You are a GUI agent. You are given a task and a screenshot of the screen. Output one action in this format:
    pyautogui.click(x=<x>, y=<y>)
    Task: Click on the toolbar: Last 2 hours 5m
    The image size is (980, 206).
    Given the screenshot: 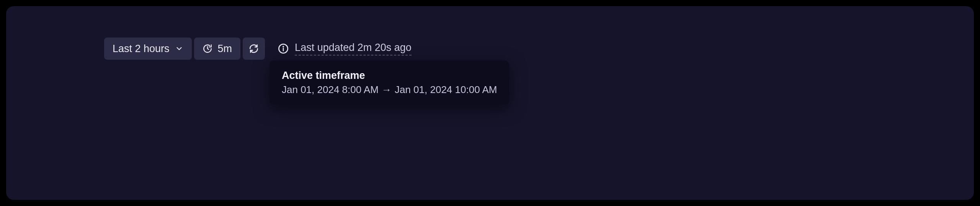 What is the action you would take?
    pyautogui.click(x=258, y=49)
    